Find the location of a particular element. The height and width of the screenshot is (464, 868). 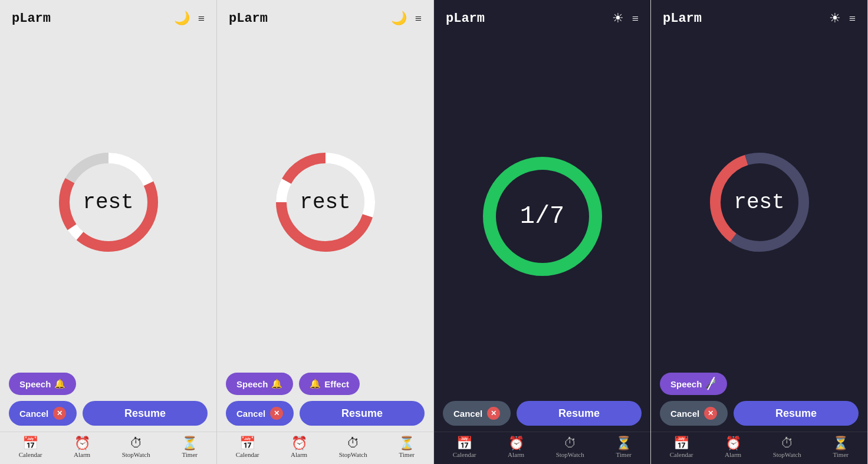

controls-2: Speech 🔔 🔔 Effect Cancel ✕ Resume is located at coordinates (326, 402).